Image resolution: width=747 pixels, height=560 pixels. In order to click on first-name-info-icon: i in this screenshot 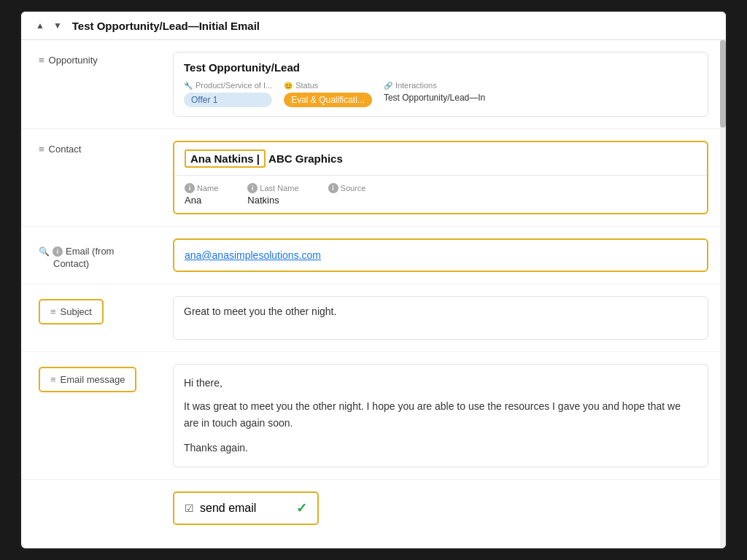, I will do `click(190, 188)`.